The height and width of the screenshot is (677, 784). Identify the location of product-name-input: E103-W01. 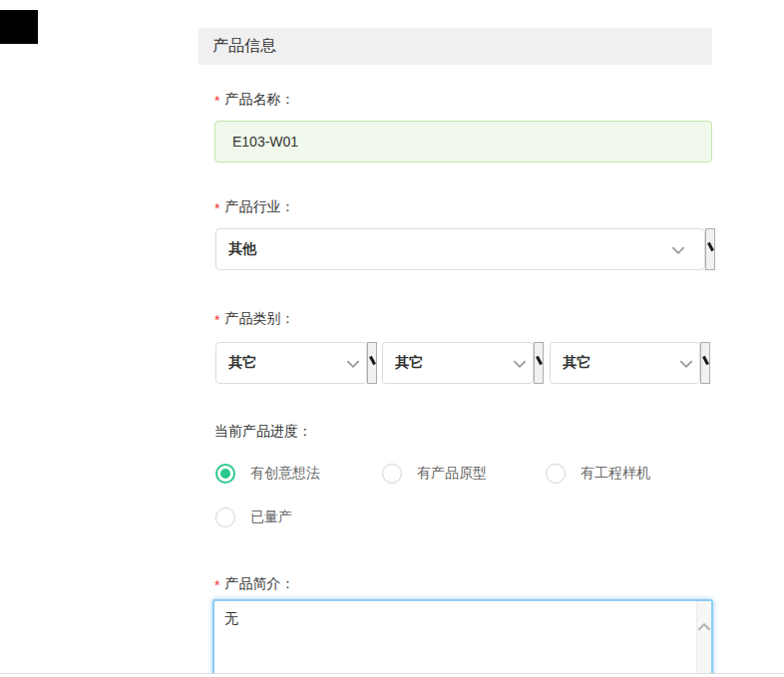
(463, 142).